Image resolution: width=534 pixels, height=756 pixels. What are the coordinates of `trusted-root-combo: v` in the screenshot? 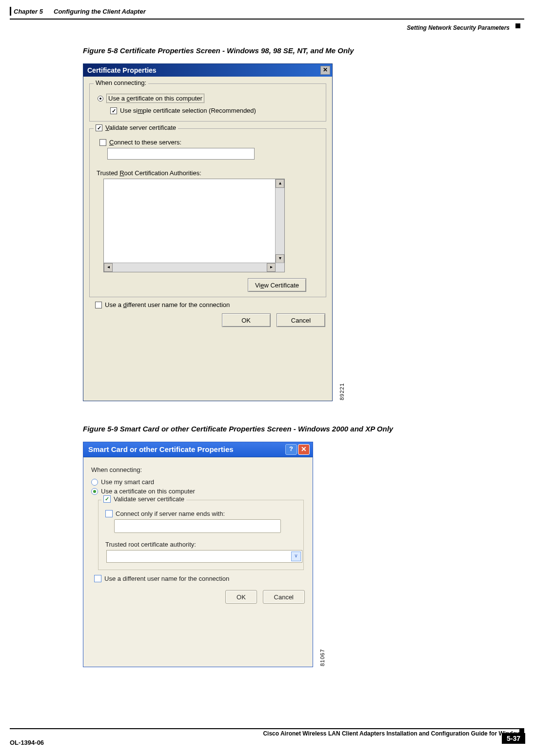 It's located at (204, 556).